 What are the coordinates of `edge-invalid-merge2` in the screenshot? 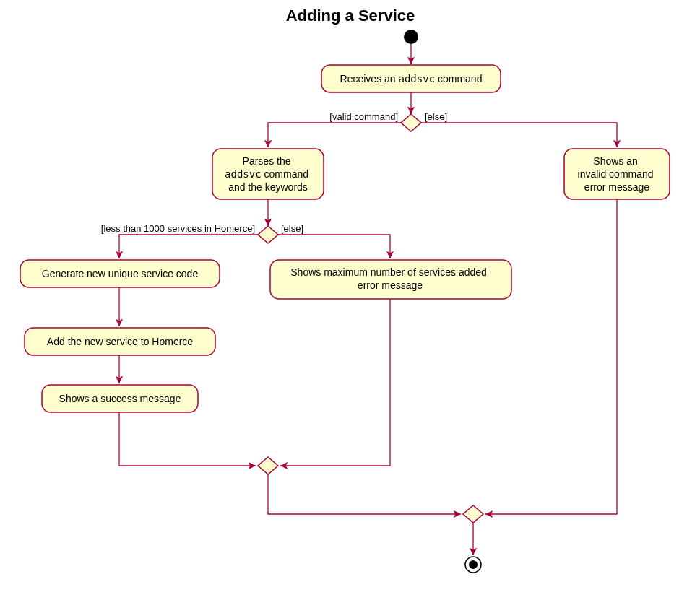 It's located at (551, 357).